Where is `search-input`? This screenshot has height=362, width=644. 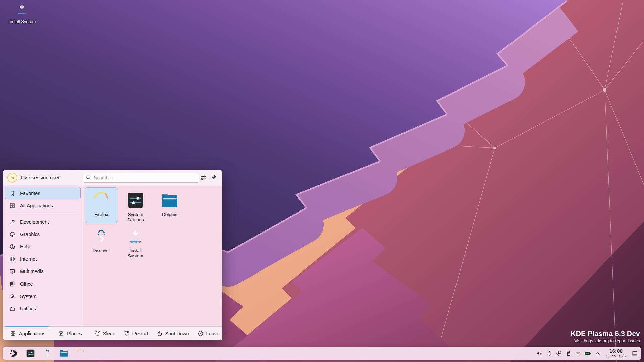 search-input is located at coordinates (145, 178).